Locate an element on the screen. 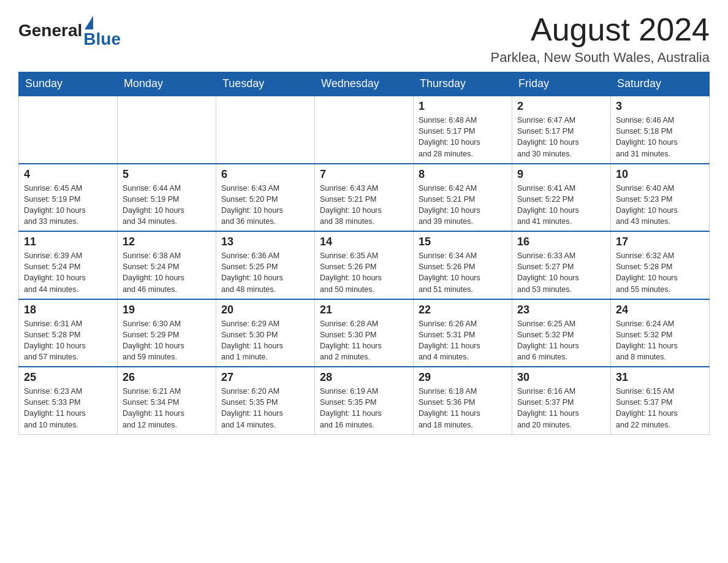 This screenshot has height=563, width=728. day-info: Sunrise: 6:45 AM Sunset: 5:19 PM Dayligh… is located at coordinates (68, 205).